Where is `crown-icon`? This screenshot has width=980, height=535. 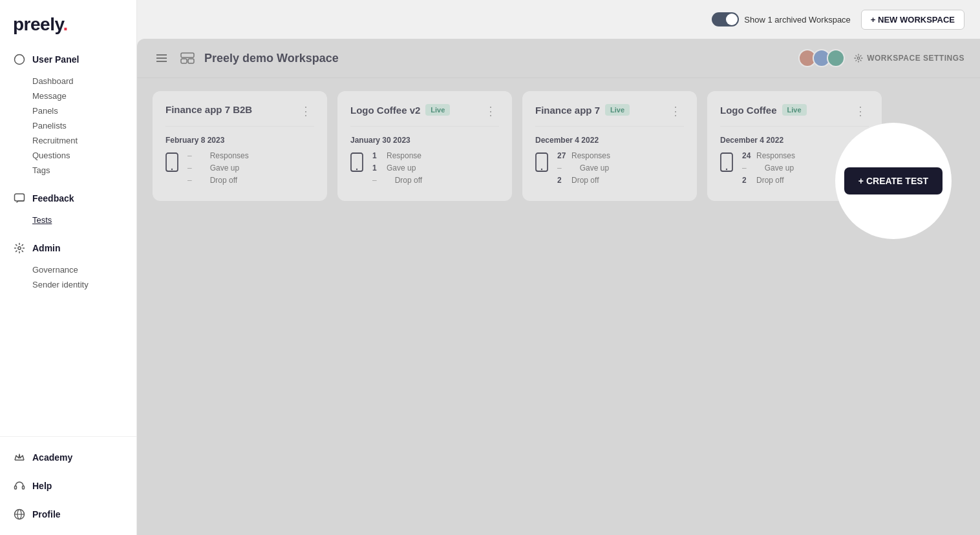
crown-icon is located at coordinates (19, 457).